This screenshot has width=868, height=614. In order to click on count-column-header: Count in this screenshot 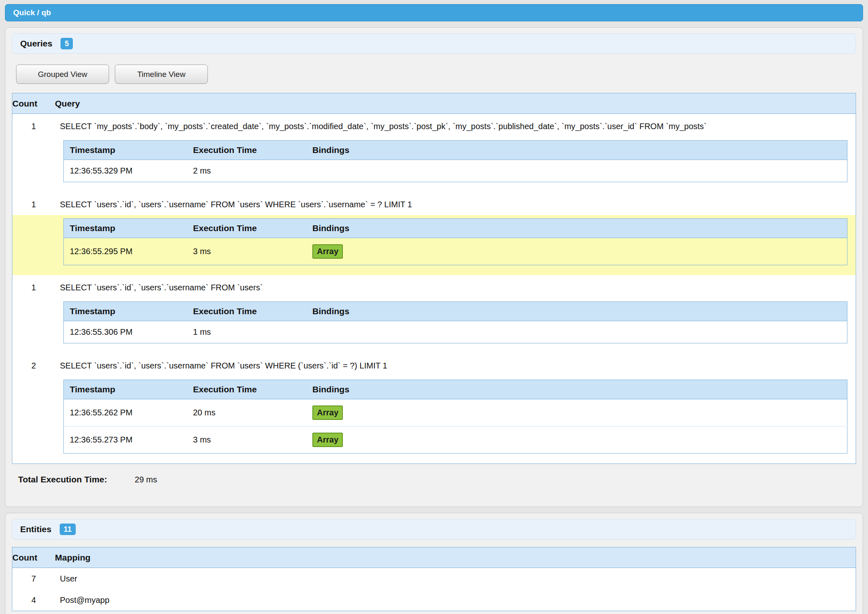, I will do `click(34, 104)`.